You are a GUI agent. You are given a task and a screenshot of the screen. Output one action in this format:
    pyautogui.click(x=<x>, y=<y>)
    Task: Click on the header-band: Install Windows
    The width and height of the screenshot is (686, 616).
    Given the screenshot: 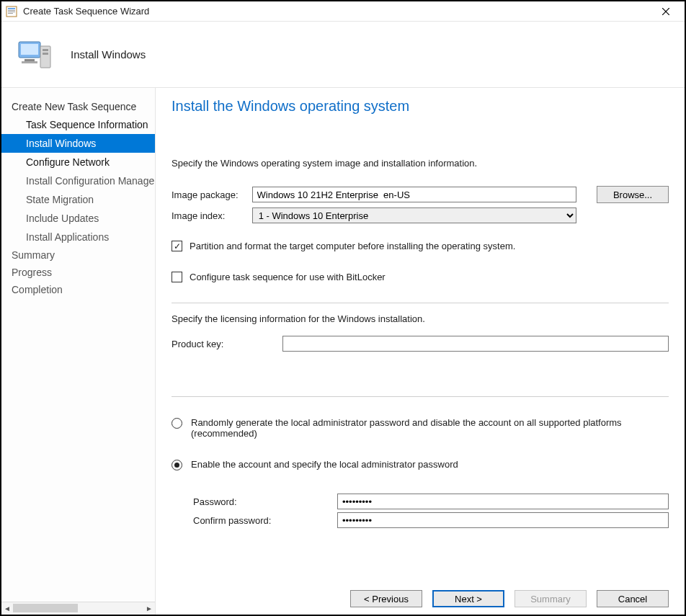 What is the action you would take?
    pyautogui.click(x=343, y=55)
    